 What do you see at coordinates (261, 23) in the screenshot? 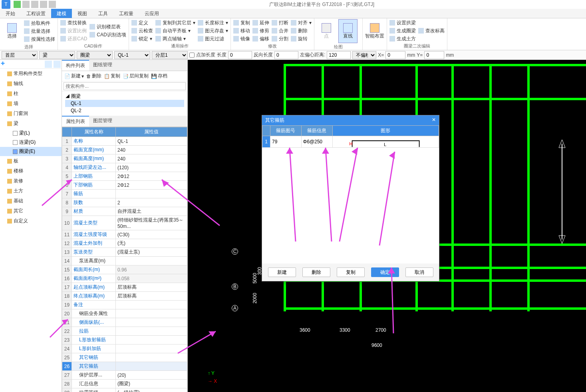
I see `extend-button: 延伸` at bounding box center [261, 23].